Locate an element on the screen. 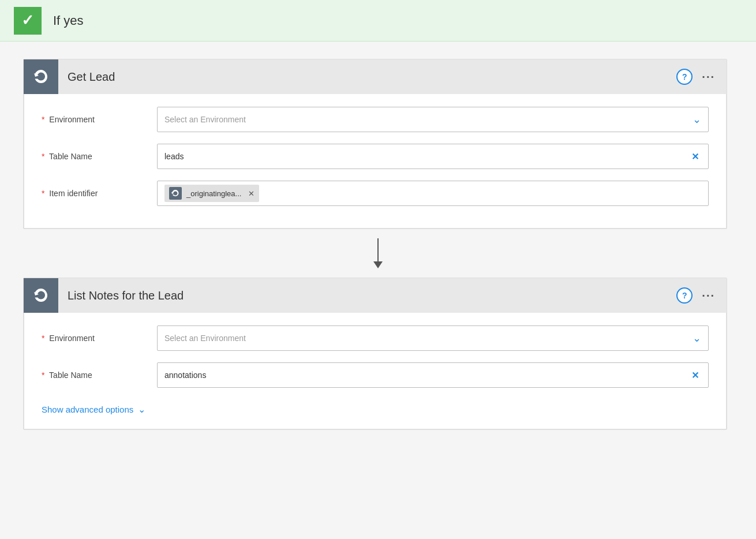 This screenshot has width=756, height=539. get-lead-itemid-field: _originatingleа... ✕ is located at coordinates (433, 193).